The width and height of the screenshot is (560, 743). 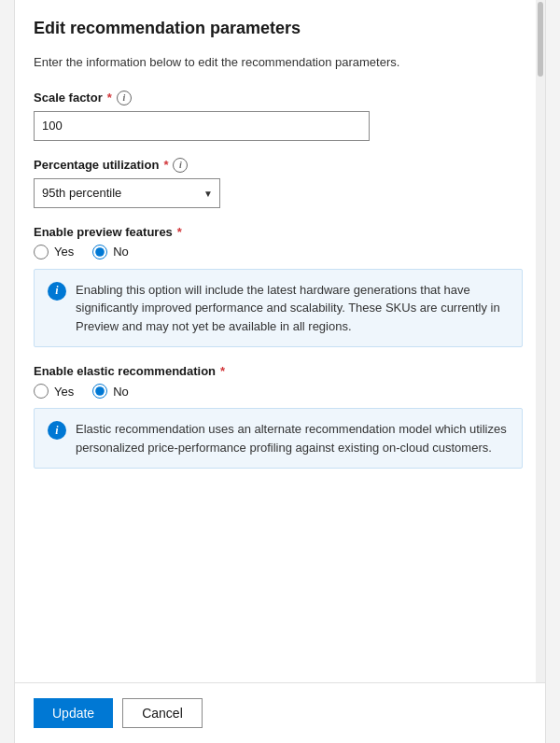 I want to click on enable-preview-label: Enable preview features *, so click(x=278, y=231).